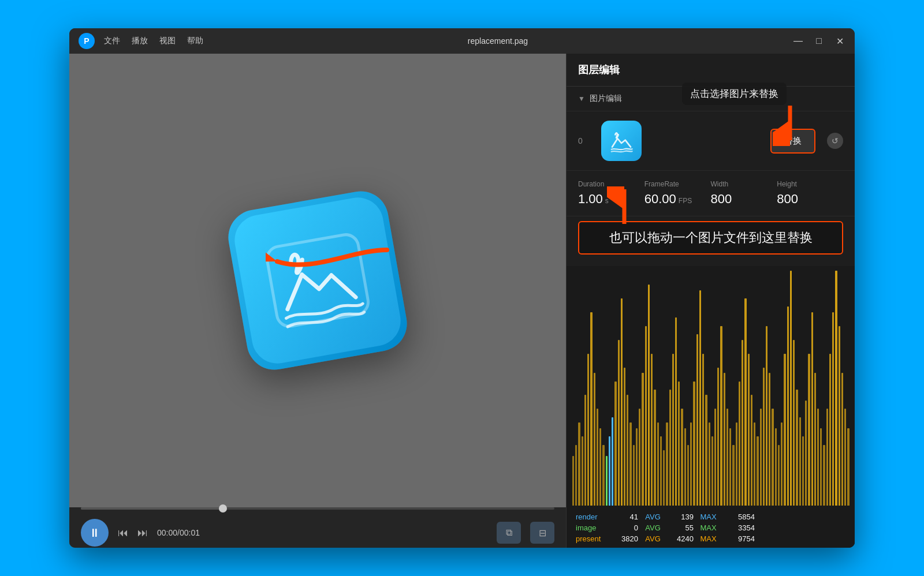 The height and width of the screenshot is (576, 924). What do you see at coordinates (95, 533) in the screenshot?
I see `pause-icon: ⏸` at bounding box center [95, 533].